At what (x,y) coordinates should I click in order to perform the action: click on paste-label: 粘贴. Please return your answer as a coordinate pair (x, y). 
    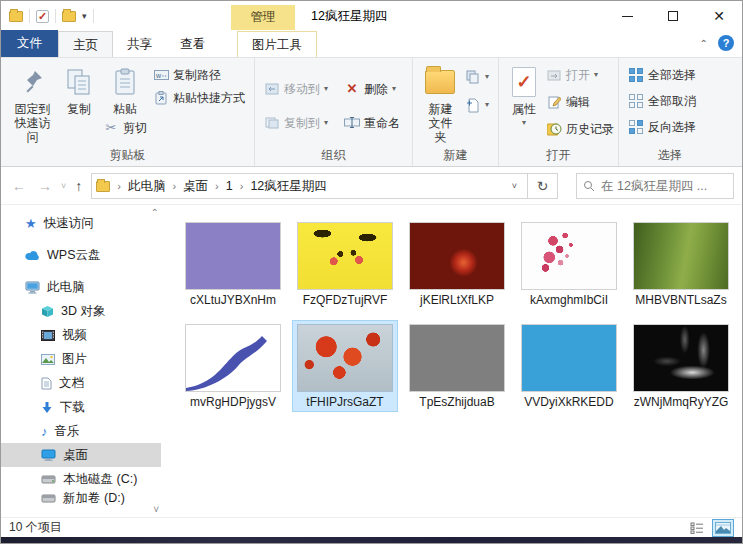
    Looking at the image, I should click on (125, 109).